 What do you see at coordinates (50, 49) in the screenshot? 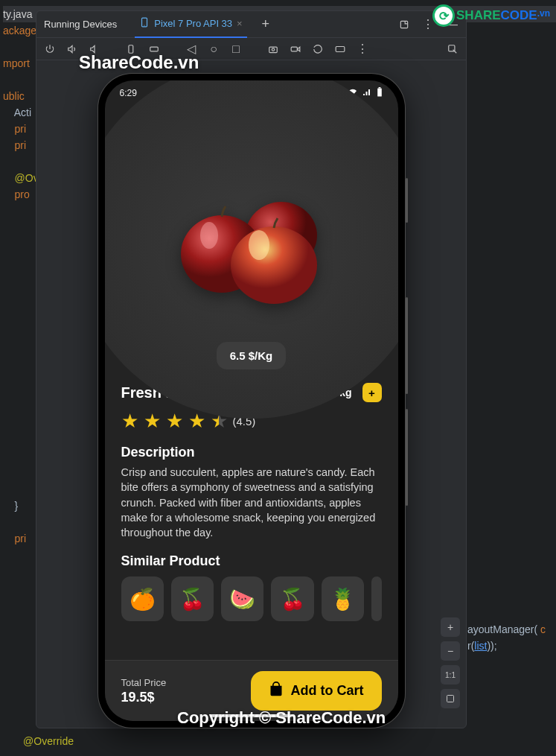
I see `power-icon` at bounding box center [50, 49].